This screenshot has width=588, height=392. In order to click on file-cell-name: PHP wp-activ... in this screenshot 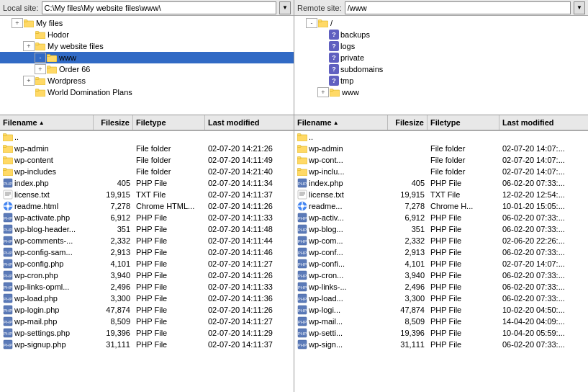, I will do `click(341, 218)`.